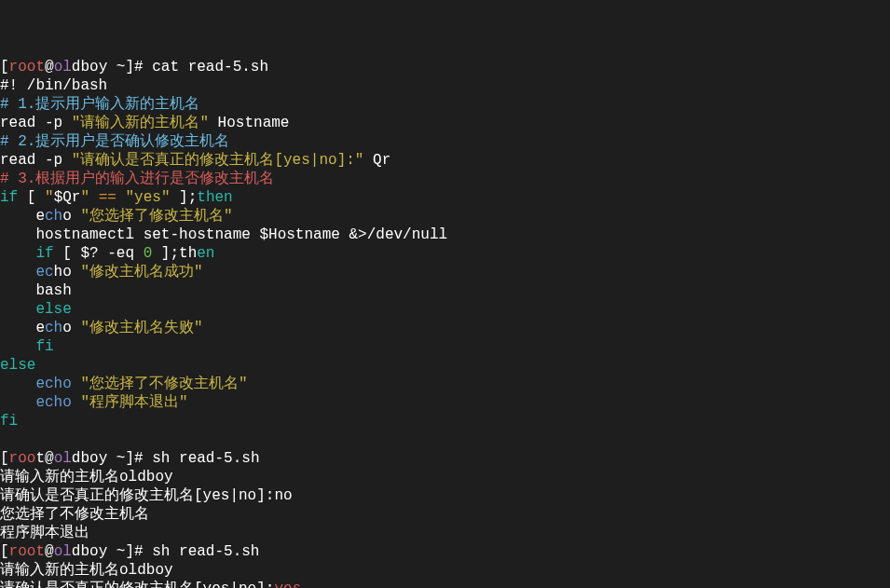 The height and width of the screenshot is (588, 890). I want to click on terminal-line: # 1.提示用户输入新的主机名, so click(445, 104).